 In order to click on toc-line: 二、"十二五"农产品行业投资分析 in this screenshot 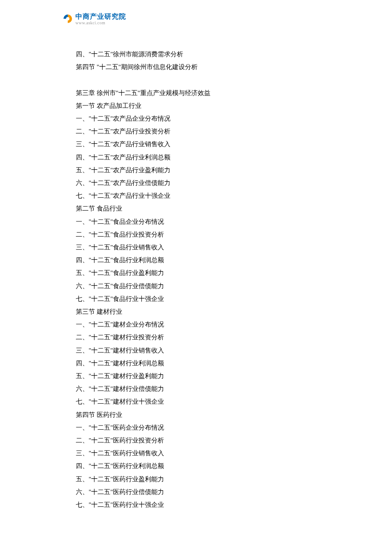, I will do `click(204, 131)`.